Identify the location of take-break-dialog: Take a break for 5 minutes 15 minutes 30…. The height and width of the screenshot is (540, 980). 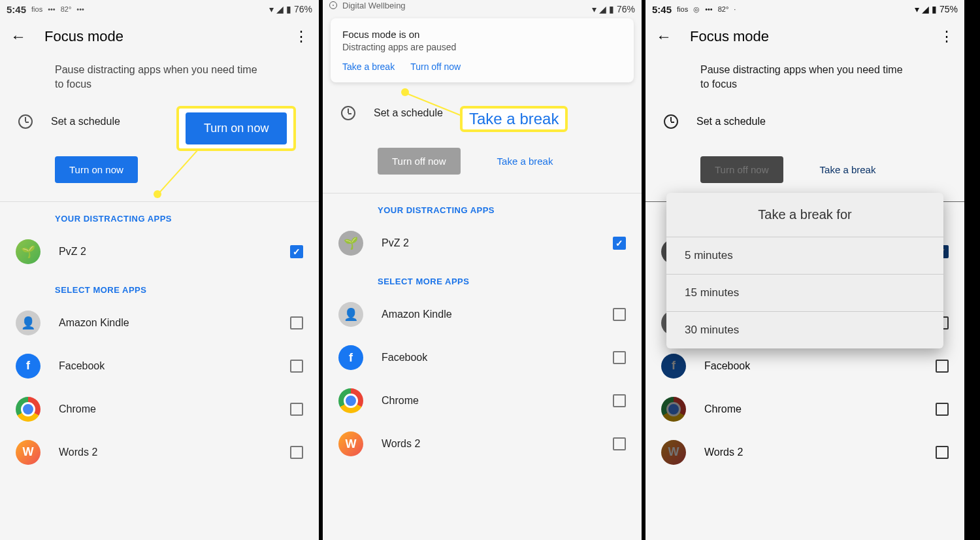
(805, 271).